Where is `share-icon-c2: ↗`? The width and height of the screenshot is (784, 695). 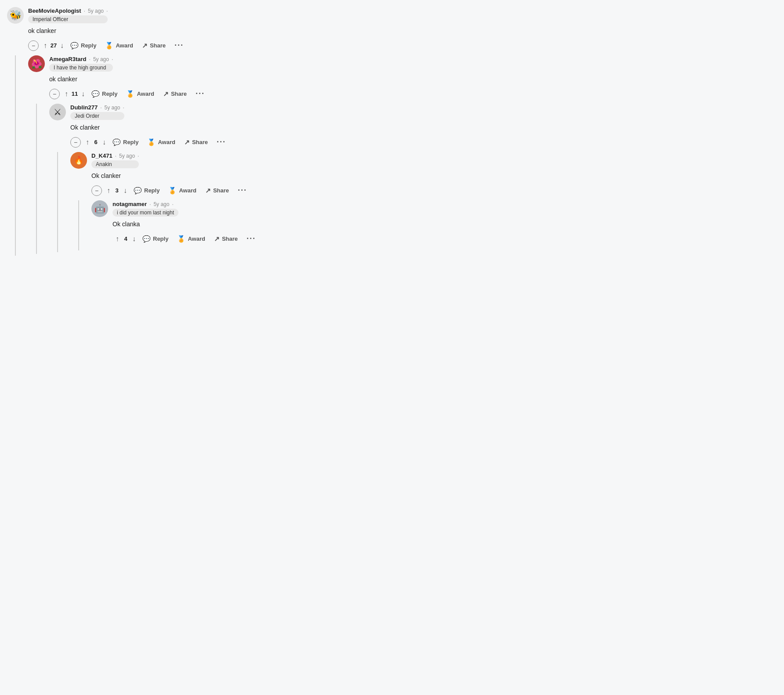
share-icon-c2: ↗ is located at coordinates (166, 94).